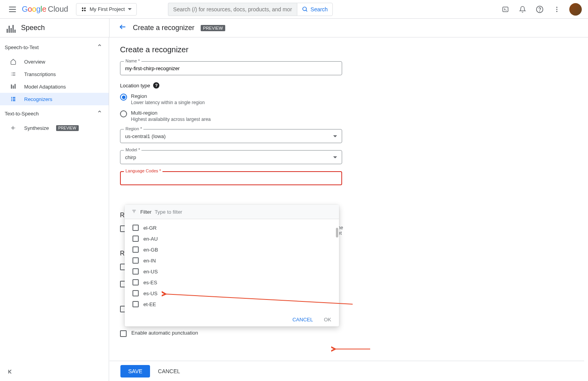 Image resolution: width=588 pixels, height=381 pixels. I want to click on user-avatar, so click(576, 9).